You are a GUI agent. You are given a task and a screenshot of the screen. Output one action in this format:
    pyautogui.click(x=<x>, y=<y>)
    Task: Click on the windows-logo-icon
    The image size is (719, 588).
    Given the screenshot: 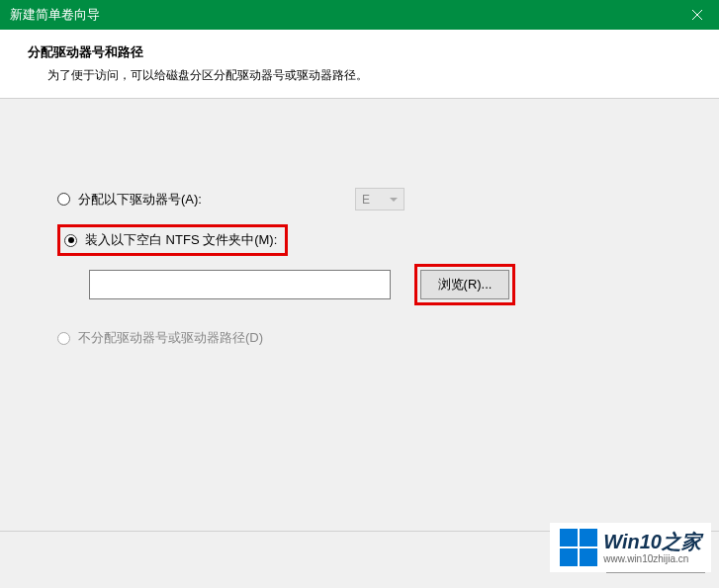 What is the action you would take?
    pyautogui.click(x=579, y=547)
    